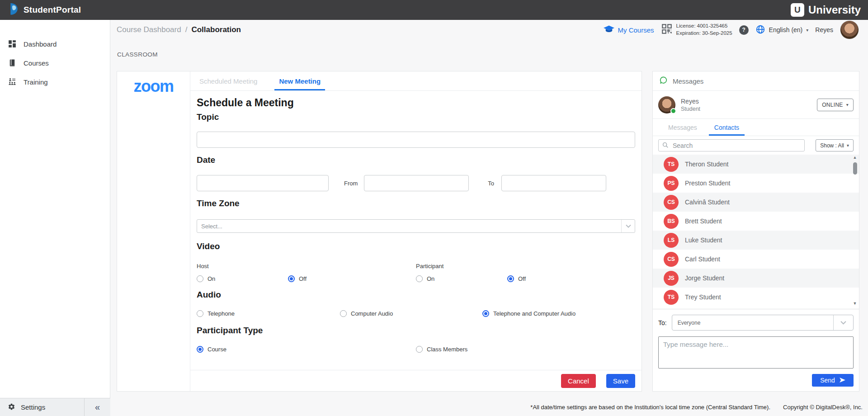 This screenshot has height=416, width=868. I want to click on radio-label: Telephone and Computer Audio, so click(534, 314).